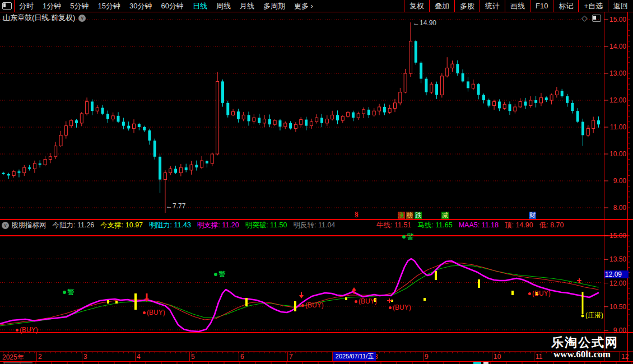 This screenshot has width=633, height=364. Describe the element at coordinates (518, 6) in the screenshot. I see `toolbar-action-4: 画线` at that location.